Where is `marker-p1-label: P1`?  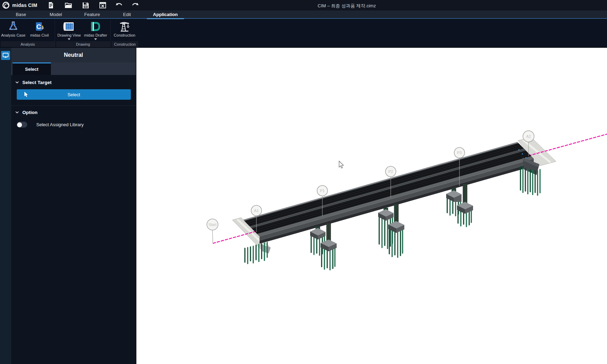 marker-p1-label: P1 is located at coordinates (322, 191).